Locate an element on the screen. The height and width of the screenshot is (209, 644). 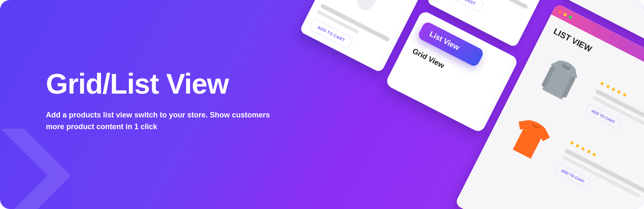
window-min-icon is located at coordinates (565, 14).